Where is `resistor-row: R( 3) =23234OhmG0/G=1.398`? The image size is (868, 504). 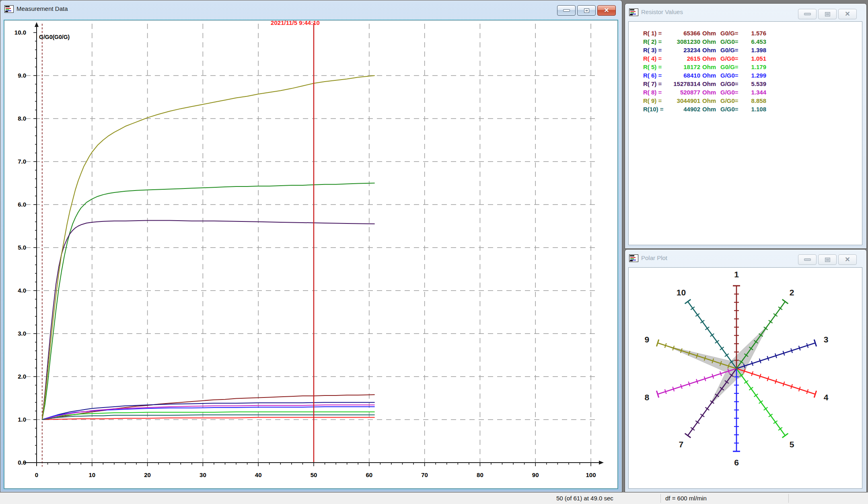
resistor-row: R( 3) =23234OhmG0/G=1.398 is located at coordinates (705, 50).